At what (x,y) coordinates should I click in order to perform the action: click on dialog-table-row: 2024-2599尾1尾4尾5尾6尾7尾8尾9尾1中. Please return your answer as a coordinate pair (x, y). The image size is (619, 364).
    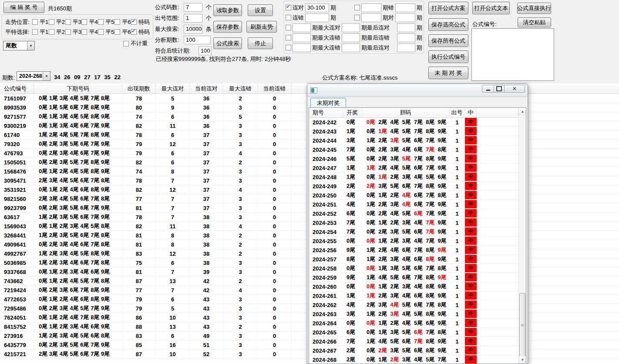
    Looking at the image, I should click on (414, 277).